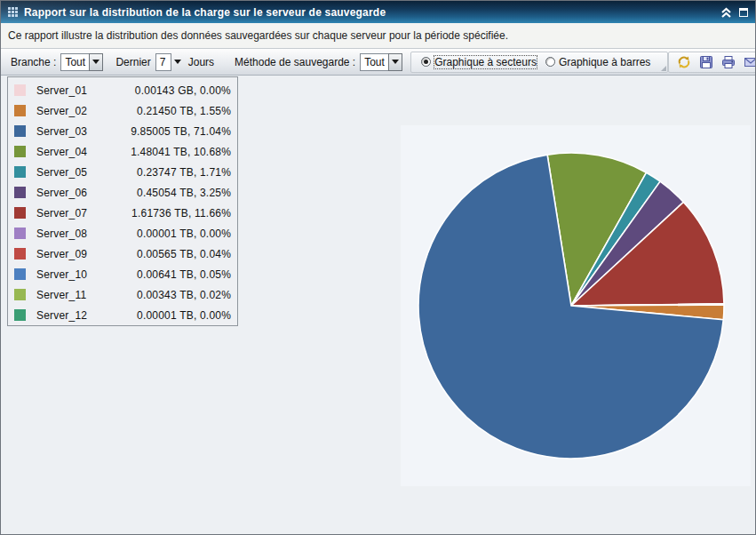 The height and width of the screenshot is (535, 756). I want to click on collapse-icon, so click(727, 12).